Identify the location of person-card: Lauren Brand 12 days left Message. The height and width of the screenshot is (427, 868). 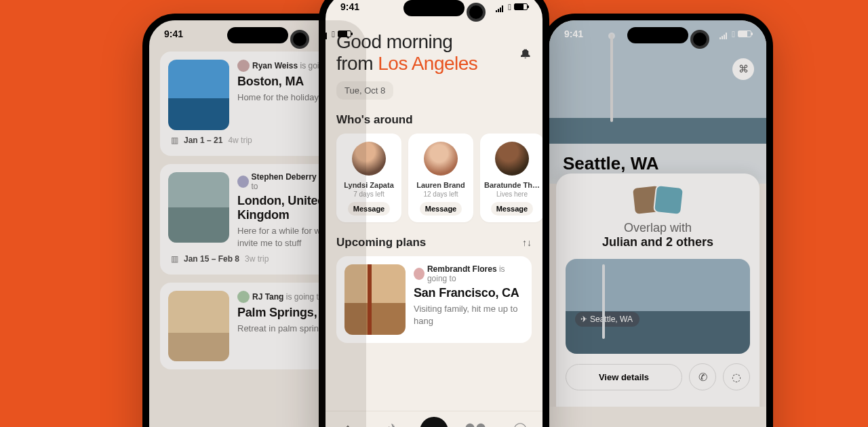
(441, 178).